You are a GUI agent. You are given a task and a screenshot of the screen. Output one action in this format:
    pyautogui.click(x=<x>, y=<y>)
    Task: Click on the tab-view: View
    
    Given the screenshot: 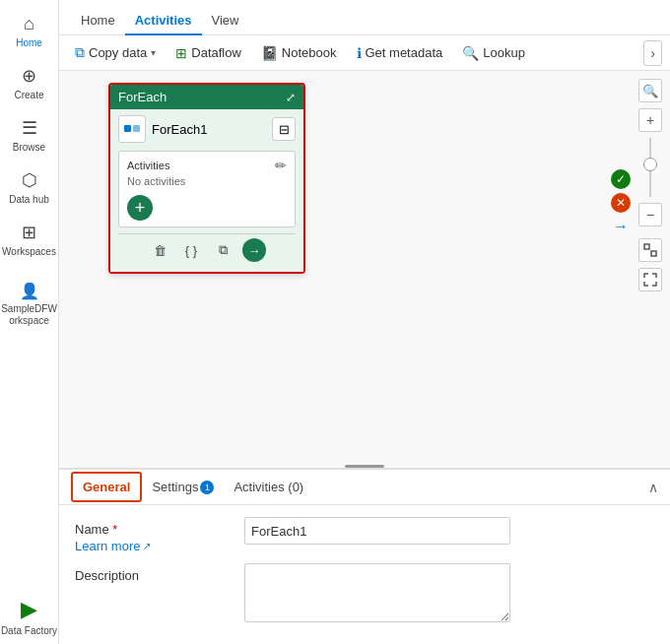 What is the action you would take?
    pyautogui.click(x=226, y=22)
    